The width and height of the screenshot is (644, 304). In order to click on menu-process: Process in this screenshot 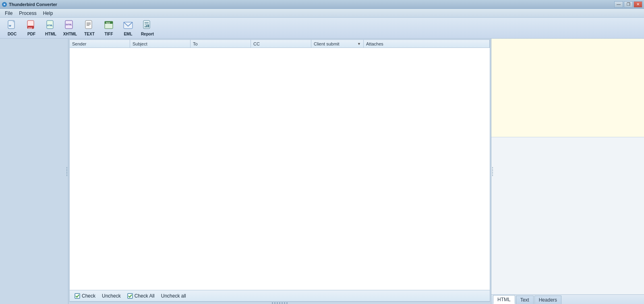, I will do `click(27, 13)`.